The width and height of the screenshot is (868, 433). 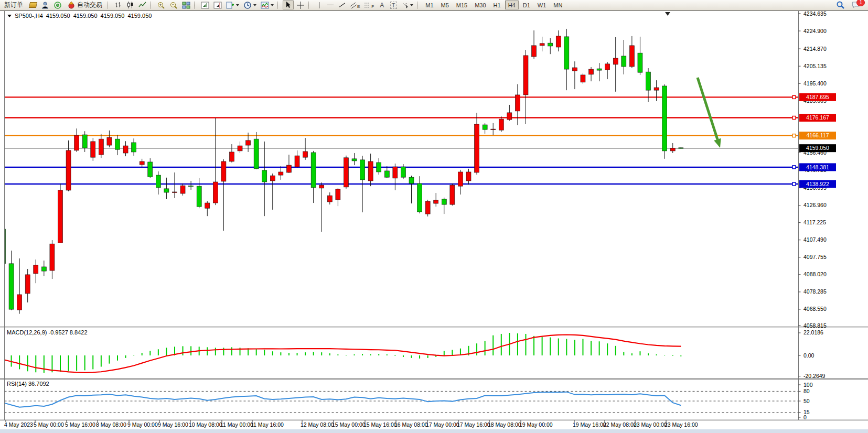 What do you see at coordinates (319, 5) in the screenshot?
I see `vertical-line-tool-button` at bounding box center [319, 5].